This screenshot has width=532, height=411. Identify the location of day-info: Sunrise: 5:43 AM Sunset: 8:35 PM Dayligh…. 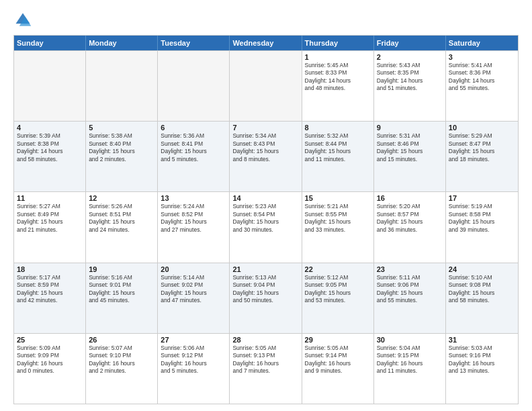
(410, 77).